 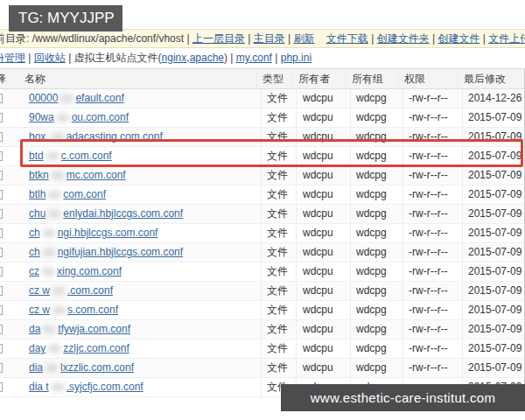 I want to click on table-row: cz ws.com.conf 文件 wdcpu wdcpg -rw-r--r--…, so click(x=262, y=311).